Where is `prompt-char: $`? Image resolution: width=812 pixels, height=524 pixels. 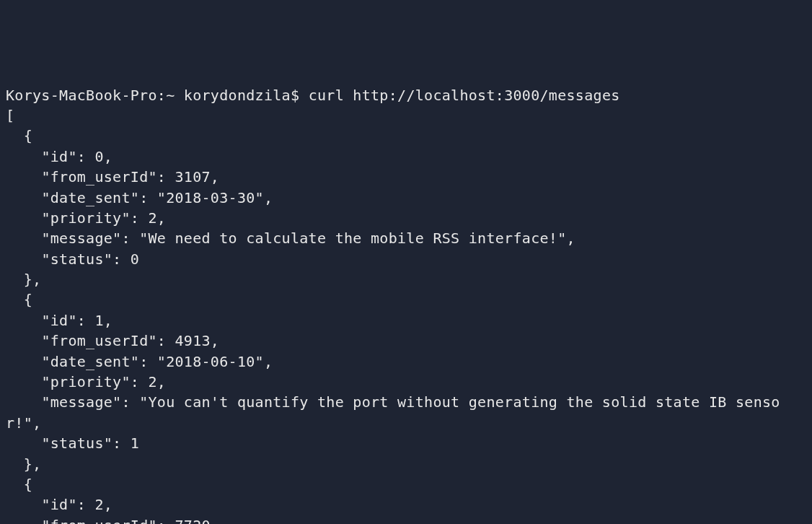 prompt-char: $ is located at coordinates (295, 95).